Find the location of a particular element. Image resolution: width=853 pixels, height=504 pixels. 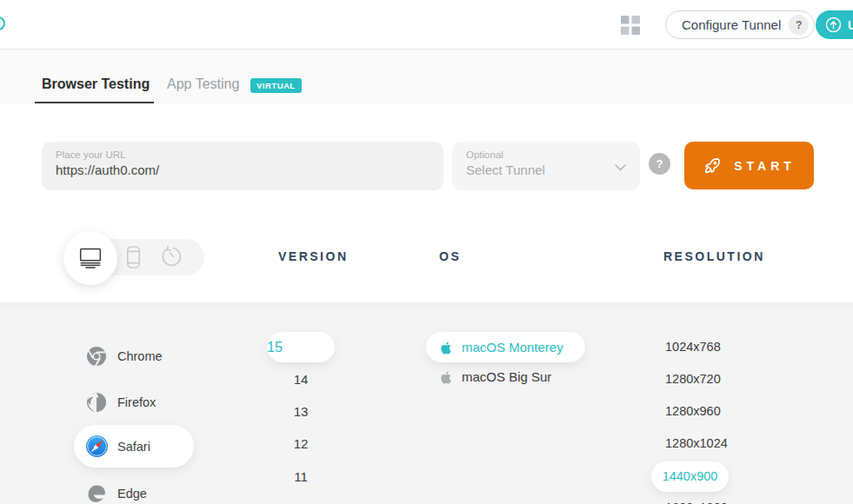

mobile-icon is located at coordinates (134, 257).